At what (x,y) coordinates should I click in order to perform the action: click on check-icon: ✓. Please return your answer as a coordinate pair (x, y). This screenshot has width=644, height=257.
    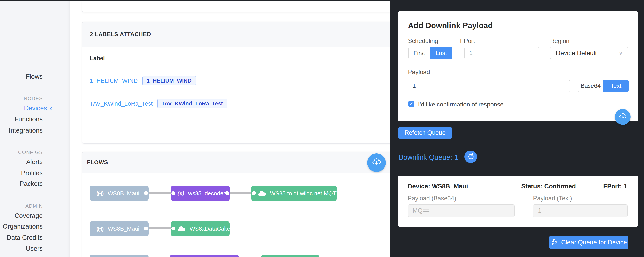
    Looking at the image, I should click on (411, 104).